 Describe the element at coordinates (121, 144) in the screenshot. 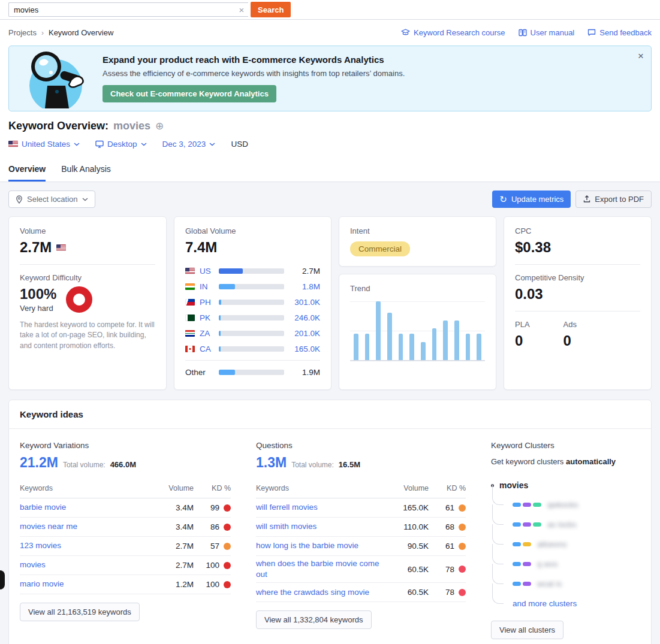

I see `device-filter: Desktop` at that location.